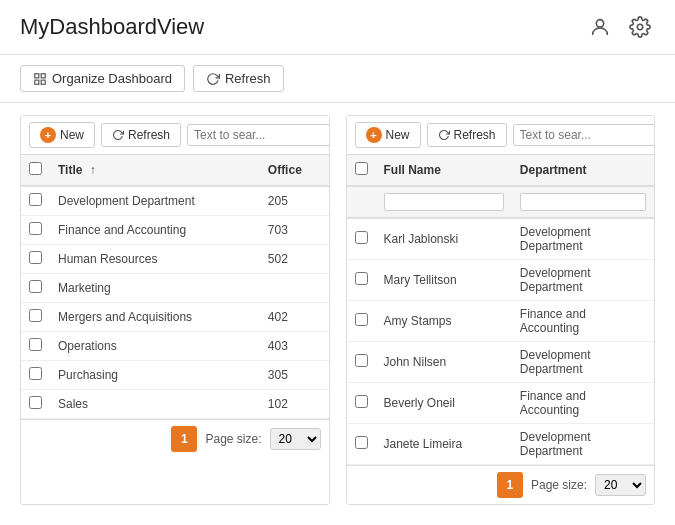 The width and height of the screenshot is (675, 525). What do you see at coordinates (93, 170) in the screenshot?
I see `sort-arrow-icon: ↑` at bounding box center [93, 170].